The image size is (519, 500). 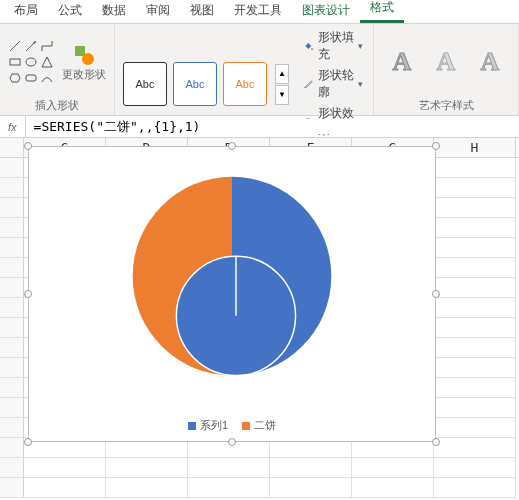 What do you see at coordinates (333, 84) in the screenshot?
I see `shape-outline-button: 形状轮廓 ▾` at bounding box center [333, 84].